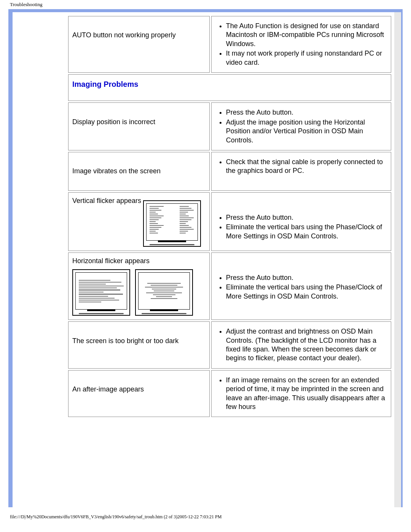 Image resolution: width=411 pixels, height=532 pixels. I want to click on problem-cell: Display position is incorrect, so click(139, 126).